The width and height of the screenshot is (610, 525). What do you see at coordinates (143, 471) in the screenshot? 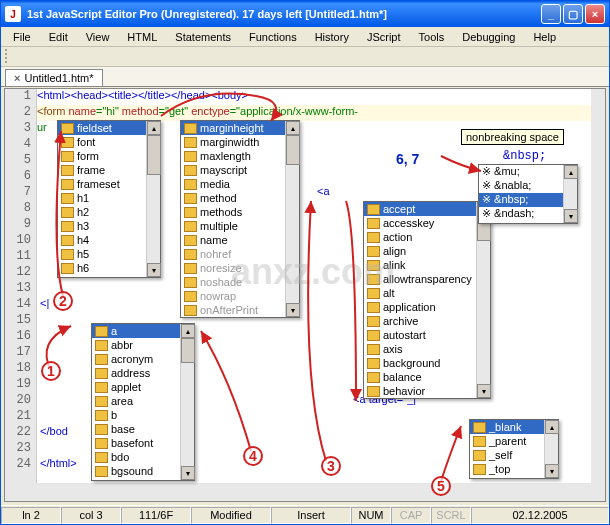
I see `popup-item: bgsound` at bounding box center [143, 471].